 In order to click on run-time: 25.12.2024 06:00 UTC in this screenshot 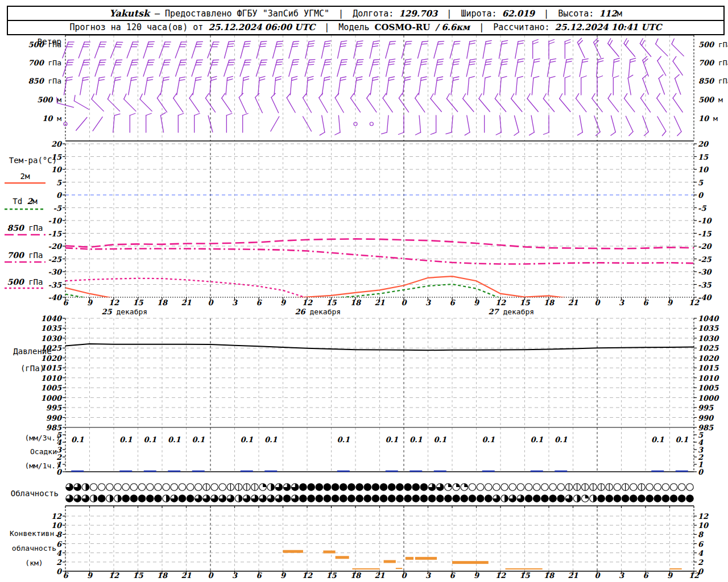, I will do `click(262, 27)`.